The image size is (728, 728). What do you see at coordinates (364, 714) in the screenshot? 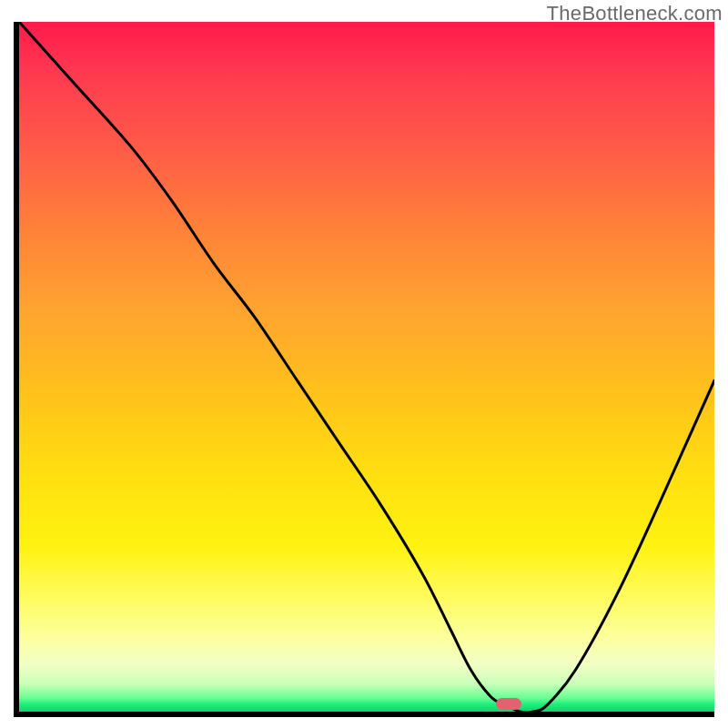
I see `x-axis` at bounding box center [364, 714].